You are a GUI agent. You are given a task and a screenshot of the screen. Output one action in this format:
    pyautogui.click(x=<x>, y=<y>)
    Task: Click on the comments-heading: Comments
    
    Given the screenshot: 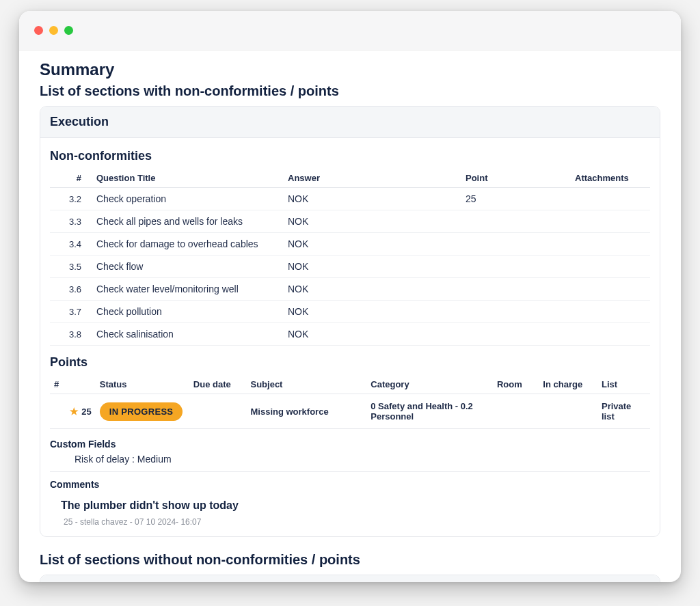 What is the action you would take?
    pyautogui.click(x=350, y=484)
    